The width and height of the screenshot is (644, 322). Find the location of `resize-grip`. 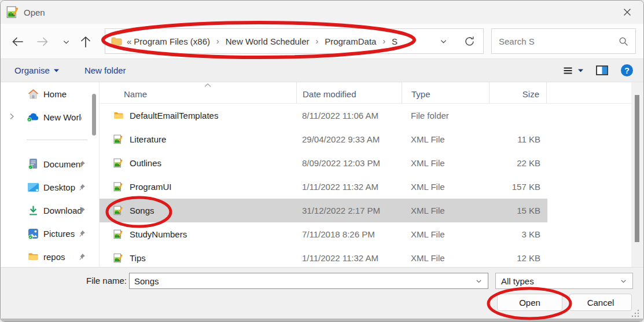

resize-grip is located at coordinates (635, 313).